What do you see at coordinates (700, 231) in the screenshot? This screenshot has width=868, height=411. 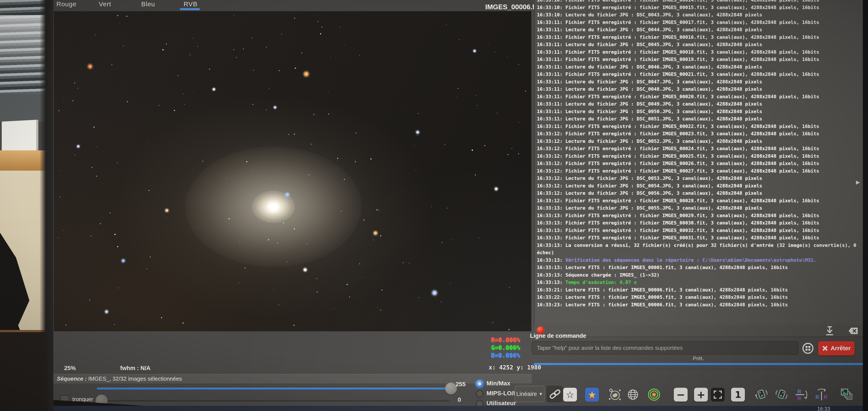 I see `log-line: 16:33:13: Fichier FITS enregistré : fich…` at bounding box center [700, 231].